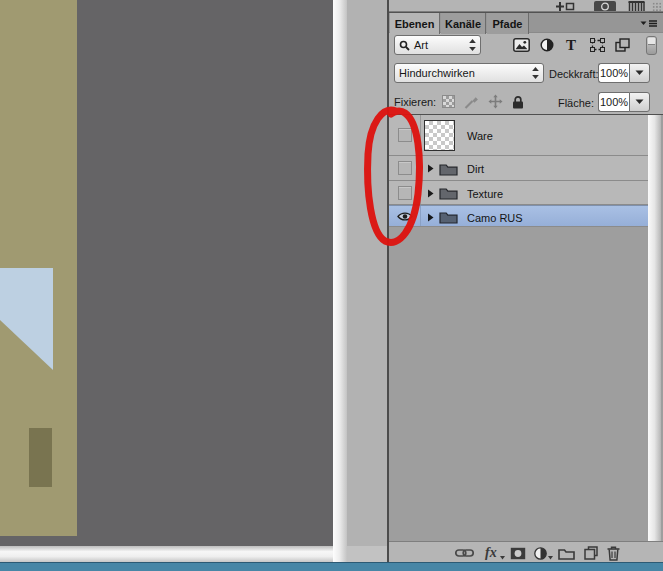 The height and width of the screenshot is (571, 663). Describe the element at coordinates (540, 554) in the screenshot. I see `add-adjustment-layer-icon` at that location.